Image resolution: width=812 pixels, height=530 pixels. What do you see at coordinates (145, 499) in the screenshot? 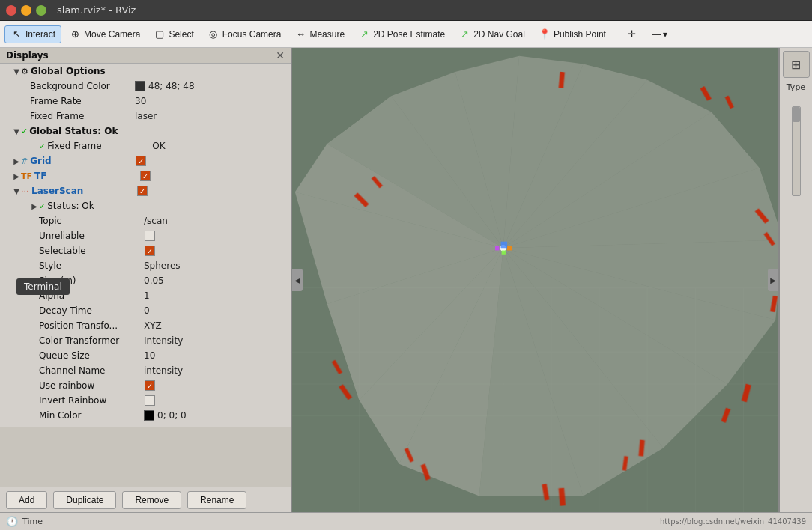
I see `buttons-row: Add Duplicate Remove Rename` at bounding box center [145, 499].